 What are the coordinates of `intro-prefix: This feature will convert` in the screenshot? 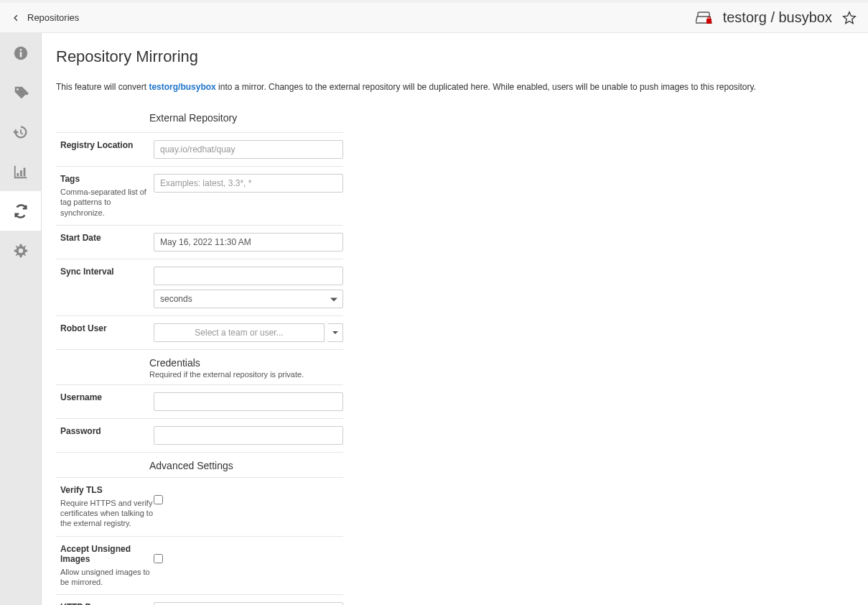 It's located at (102, 87).